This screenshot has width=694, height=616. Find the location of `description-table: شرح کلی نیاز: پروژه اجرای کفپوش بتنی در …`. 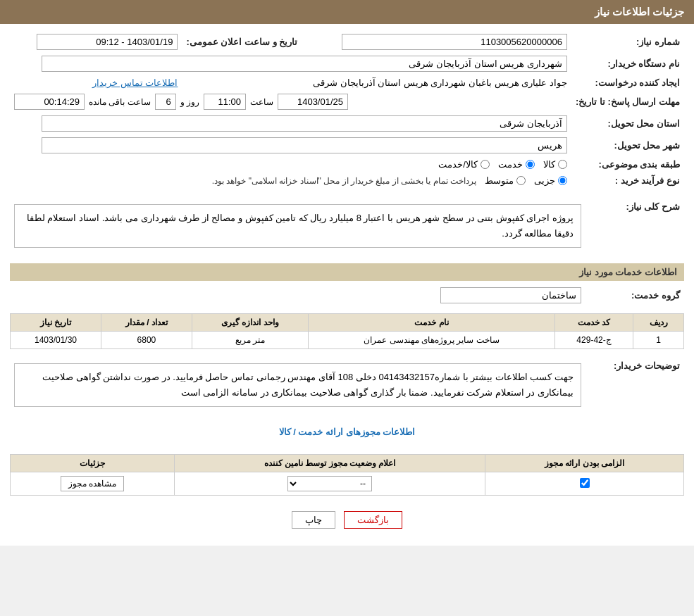

description-table: شرح کلی نیاز: پروژه اجرای کفپوش بتنی در … is located at coordinates (347, 226).